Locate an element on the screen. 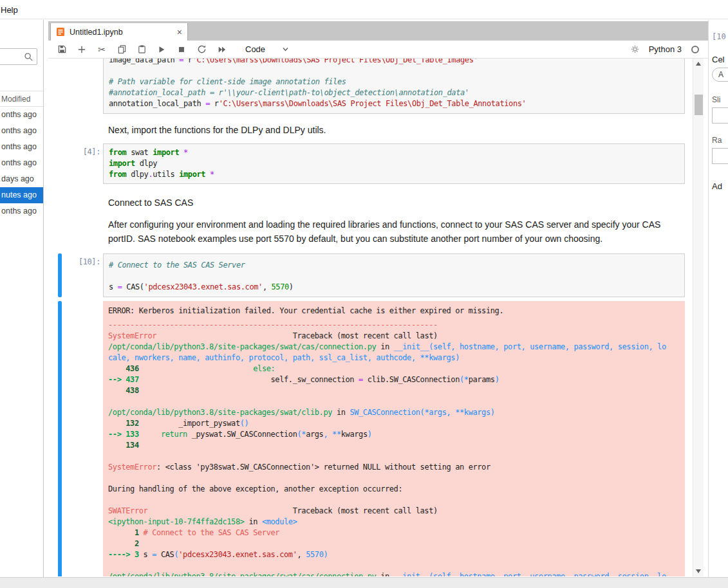 This screenshot has width=728, height=588. code-cell-paths: image_data_path = r'C:\Users\marss\Downl… is located at coordinates (371, 86).